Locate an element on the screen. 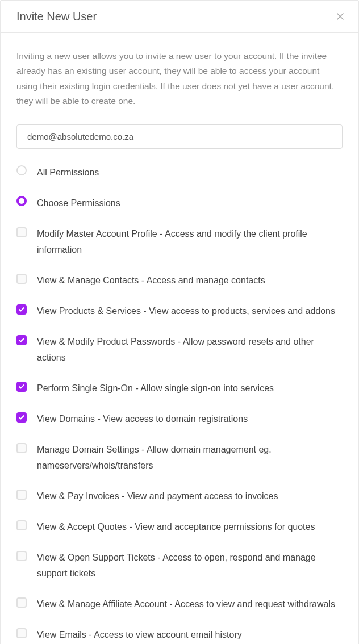 The width and height of the screenshot is (359, 644). permission-label: View & Modify Product Passwords - Allow … is located at coordinates (190, 350).